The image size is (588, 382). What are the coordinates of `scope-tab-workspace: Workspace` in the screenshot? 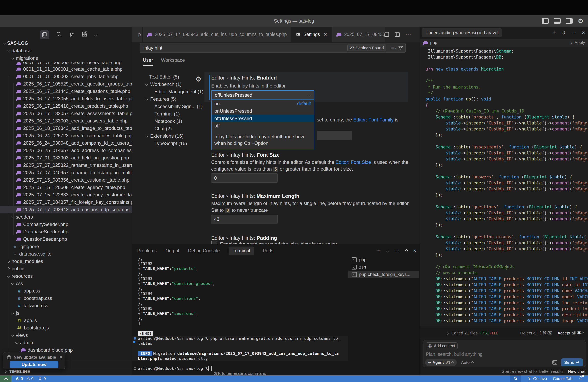 It's located at (173, 62).